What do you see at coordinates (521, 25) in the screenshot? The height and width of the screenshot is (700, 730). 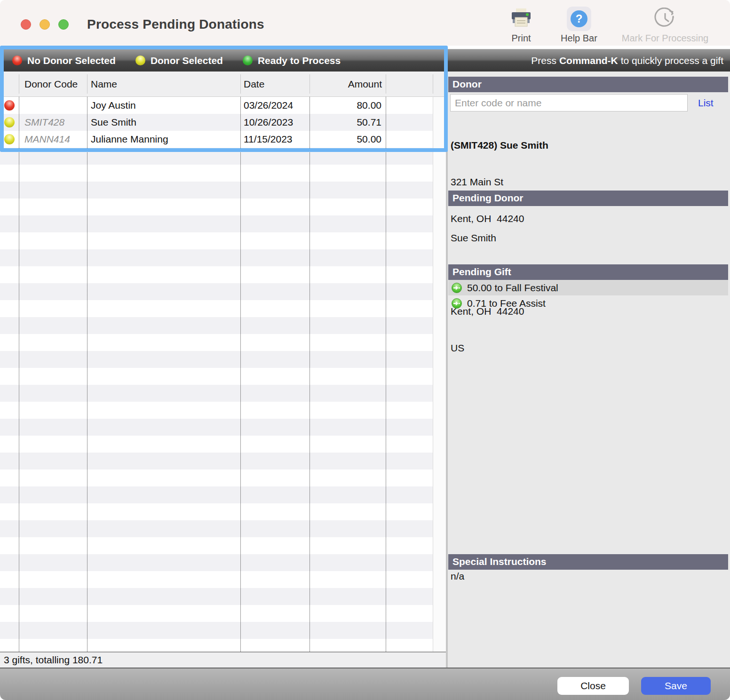 I see `print-button: Print` at bounding box center [521, 25].